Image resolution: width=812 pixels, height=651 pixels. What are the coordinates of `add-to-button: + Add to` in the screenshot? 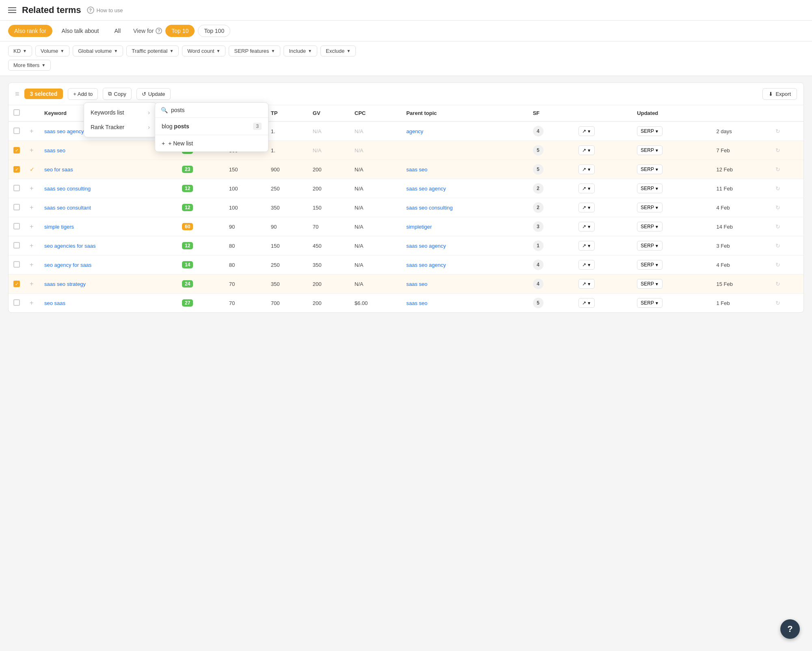 It's located at (83, 94).